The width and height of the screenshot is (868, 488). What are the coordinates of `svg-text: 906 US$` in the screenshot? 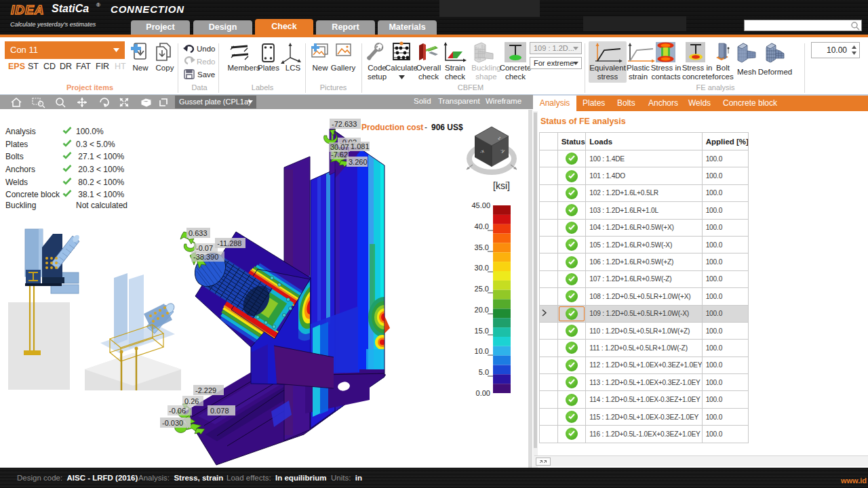 It's located at (448, 127).